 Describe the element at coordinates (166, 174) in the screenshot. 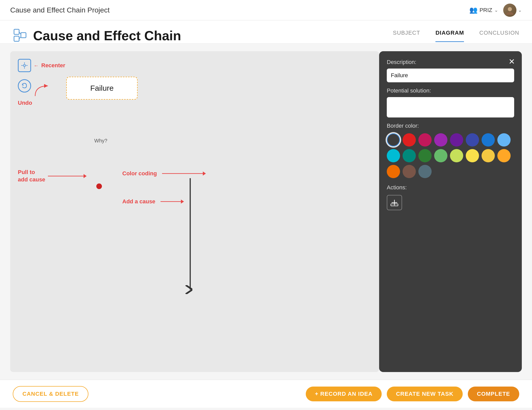

I see `color-coding-area: Color coding` at that location.